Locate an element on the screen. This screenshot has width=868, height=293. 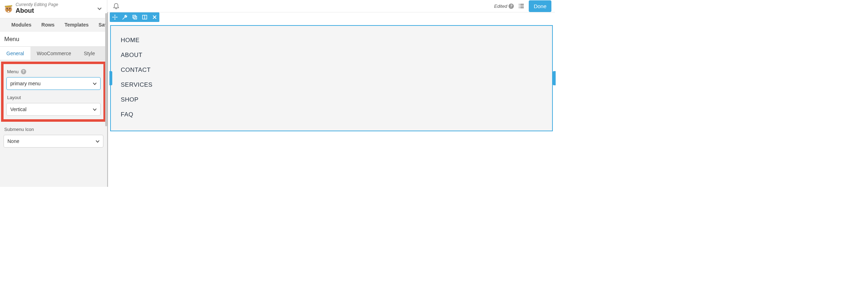
nav-item-home: HOME is located at coordinates (331, 40).